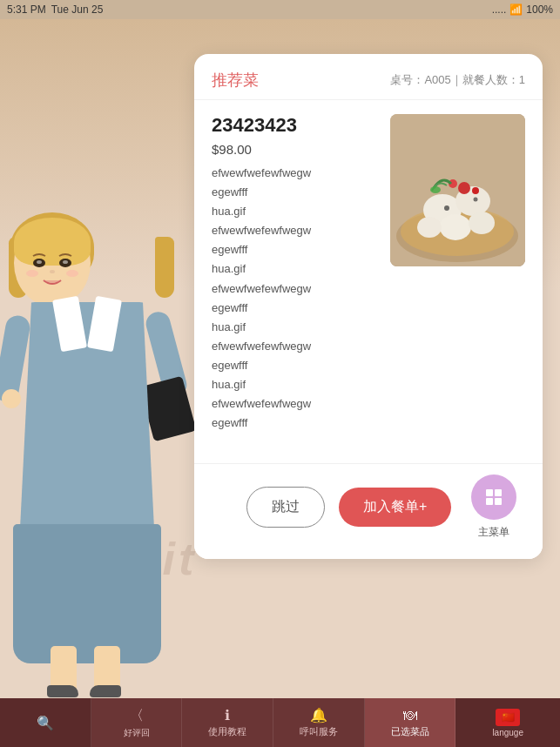  What do you see at coordinates (45, 723) in the screenshot?
I see `search-icon: 🔍` at bounding box center [45, 723].